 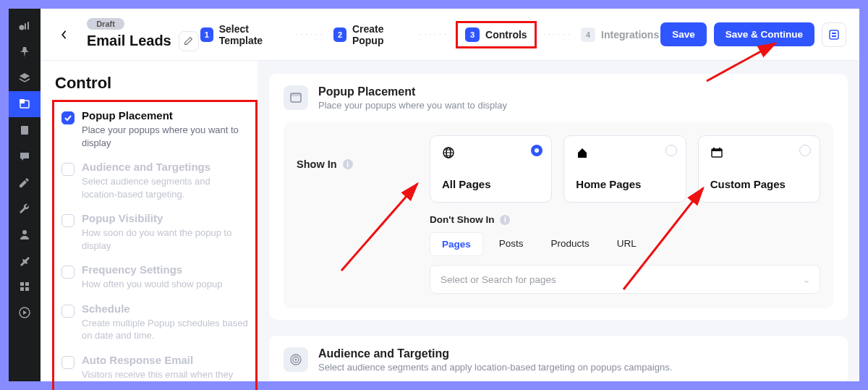 What do you see at coordinates (25, 156) in the screenshot?
I see `rail-chat-icon` at bounding box center [25, 156].